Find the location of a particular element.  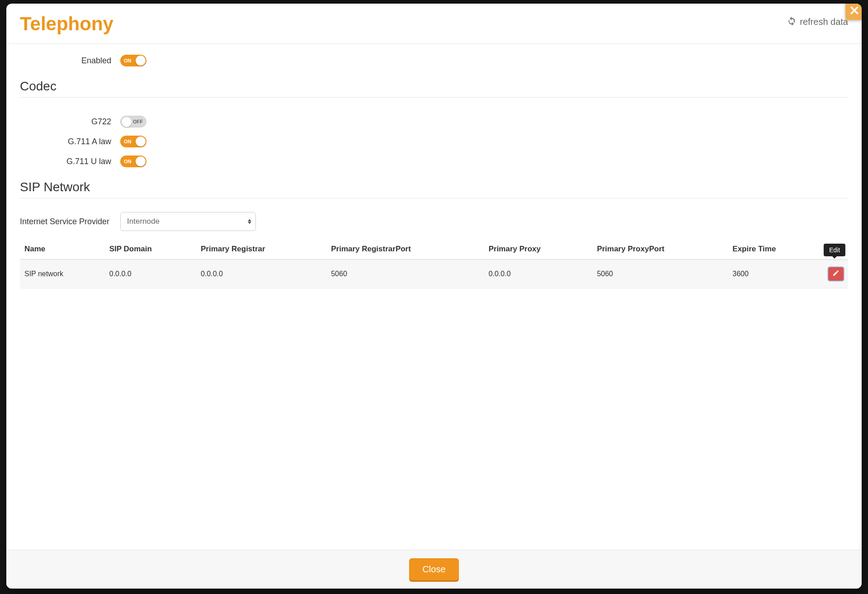

refresh-label: refresh data is located at coordinates (824, 22).